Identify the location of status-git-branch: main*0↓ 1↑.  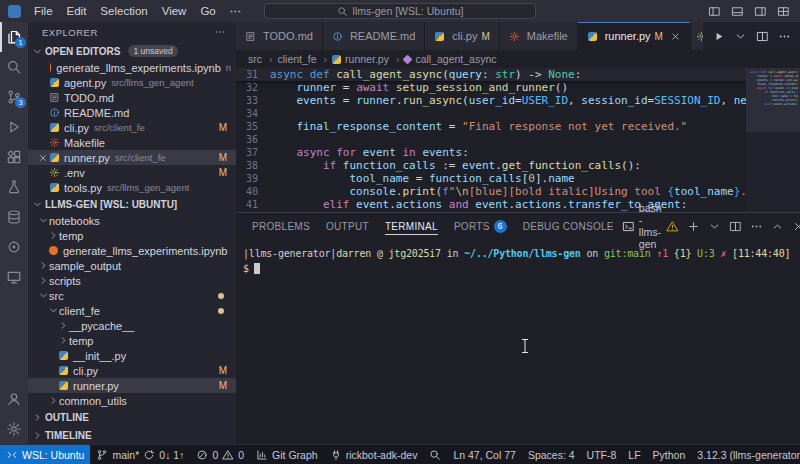
(140, 454).